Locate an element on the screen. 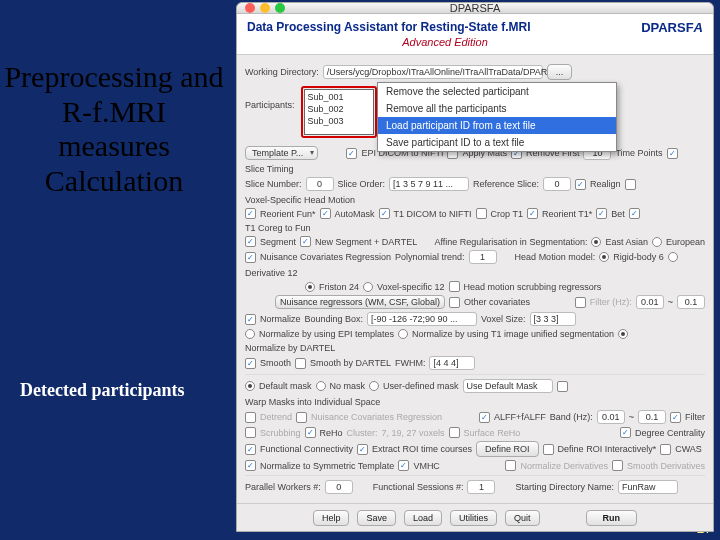  refslice-input: 0 is located at coordinates (557, 184).